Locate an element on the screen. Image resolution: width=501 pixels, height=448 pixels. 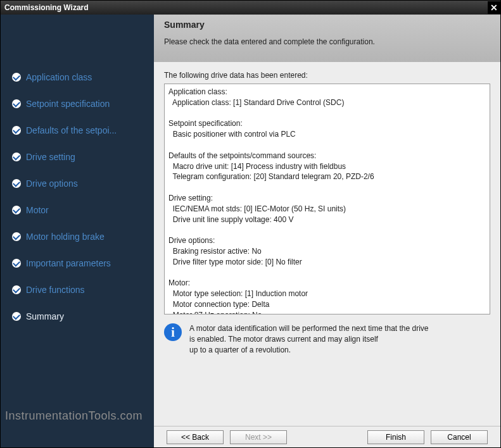
sidebar-item-label: Drive functions is located at coordinates (56, 290).